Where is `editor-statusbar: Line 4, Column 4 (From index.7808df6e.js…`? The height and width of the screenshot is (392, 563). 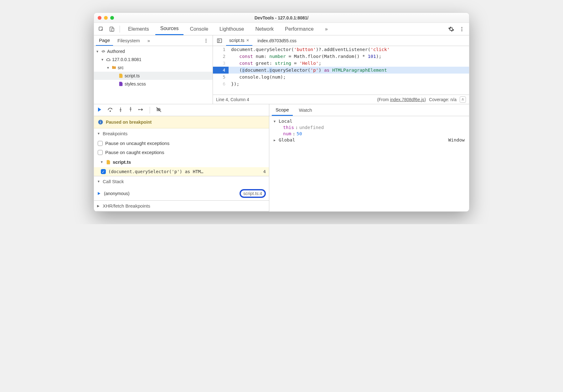 editor-statusbar: Line 4, Column 4 (From index.7808df6e.js… is located at coordinates (341, 99).